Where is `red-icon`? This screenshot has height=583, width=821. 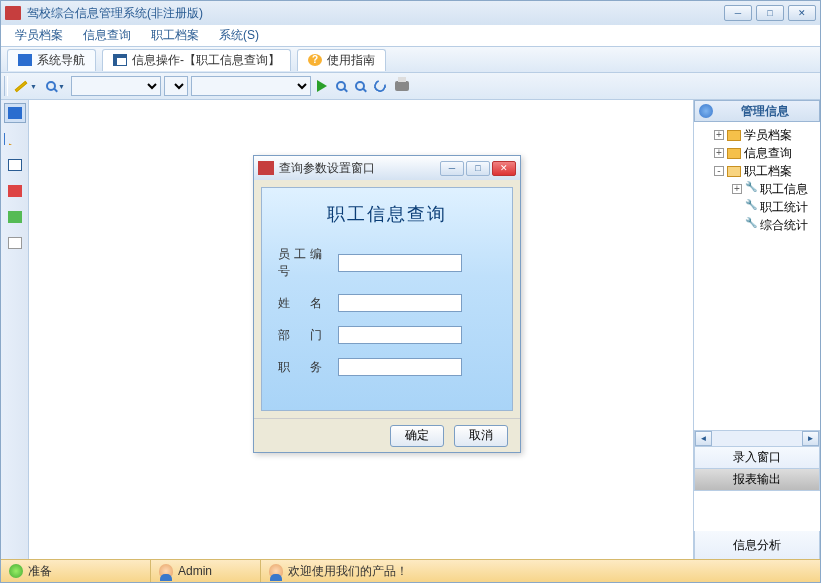
red-icon is located at coordinates (15, 191).